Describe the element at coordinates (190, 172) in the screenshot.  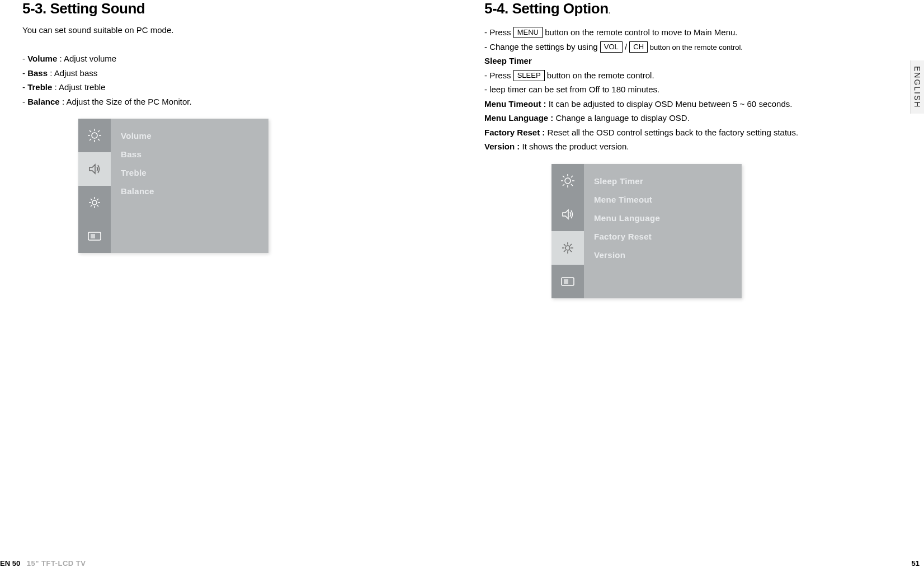
I see `osd-item: Treble` at that location.